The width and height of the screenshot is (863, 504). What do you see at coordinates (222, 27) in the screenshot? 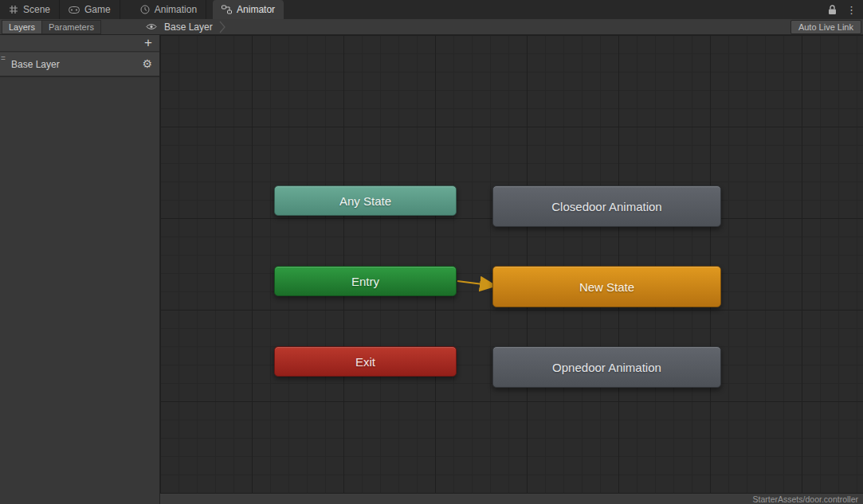
I see `chevron-right-icon` at bounding box center [222, 27].